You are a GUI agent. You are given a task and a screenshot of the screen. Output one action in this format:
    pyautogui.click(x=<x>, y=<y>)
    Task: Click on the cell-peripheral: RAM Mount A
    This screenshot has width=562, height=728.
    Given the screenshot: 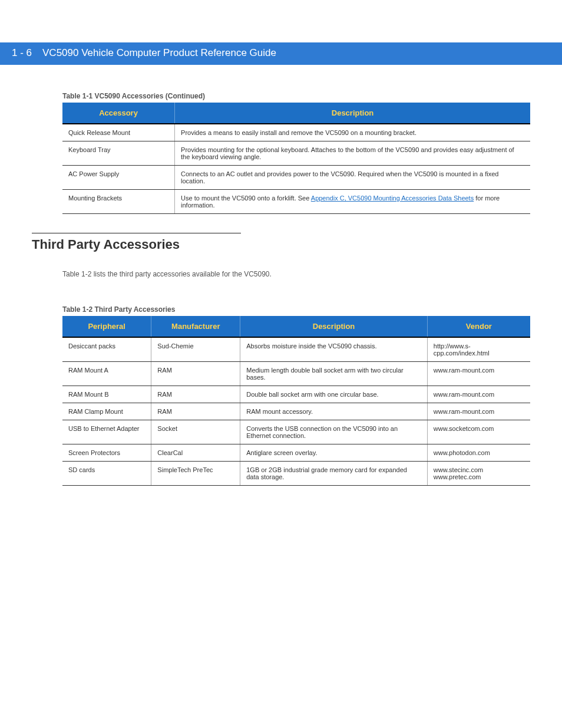 What is the action you would take?
    pyautogui.click(x=107, y=374)
    